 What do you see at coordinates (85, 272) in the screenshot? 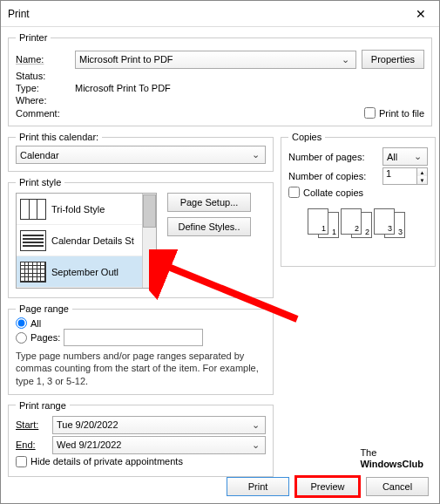
I see `style-label: September Outl` at bounding box center [85, 272].